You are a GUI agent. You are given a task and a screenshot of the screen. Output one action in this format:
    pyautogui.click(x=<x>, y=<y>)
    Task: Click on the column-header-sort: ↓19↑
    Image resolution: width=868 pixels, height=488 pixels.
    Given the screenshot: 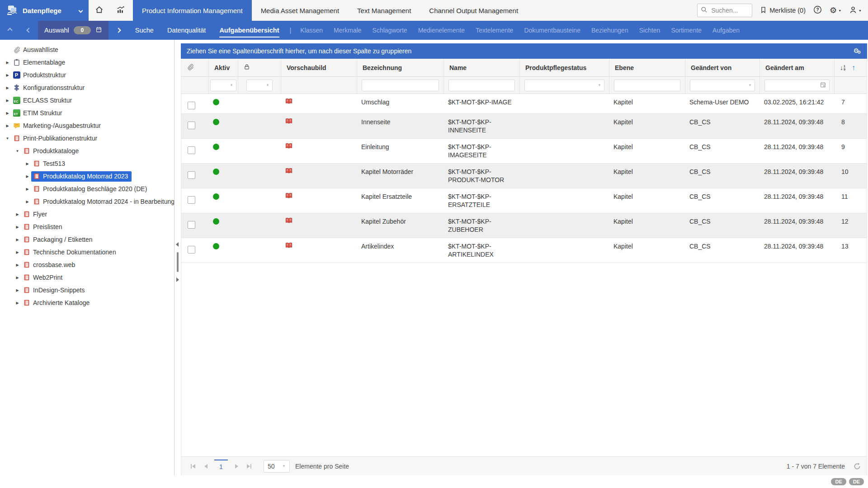 What is the action you would take?
    pyautogui.click(x=850, y=68)
    